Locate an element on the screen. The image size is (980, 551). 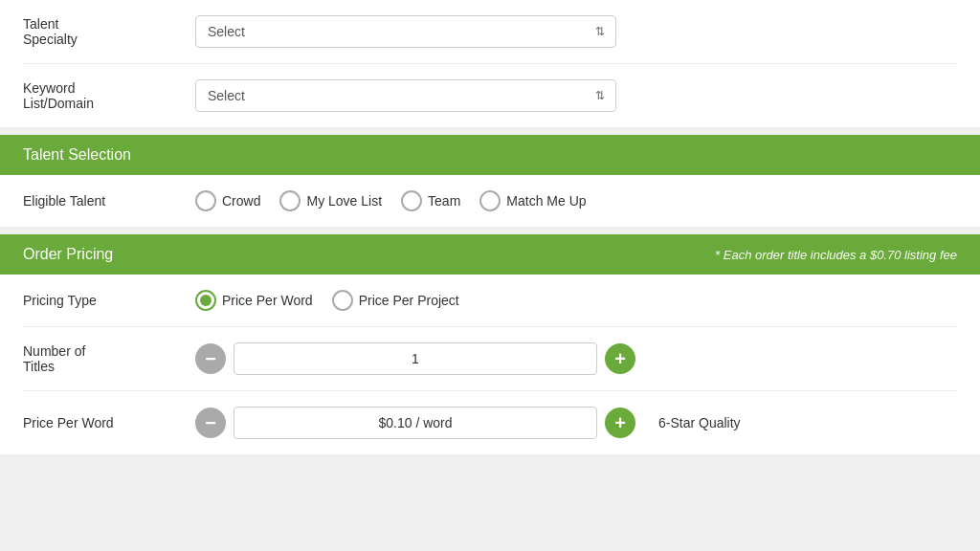
keyword-domain-label: KeywordList/Domain is located at coordinates (109, 96).